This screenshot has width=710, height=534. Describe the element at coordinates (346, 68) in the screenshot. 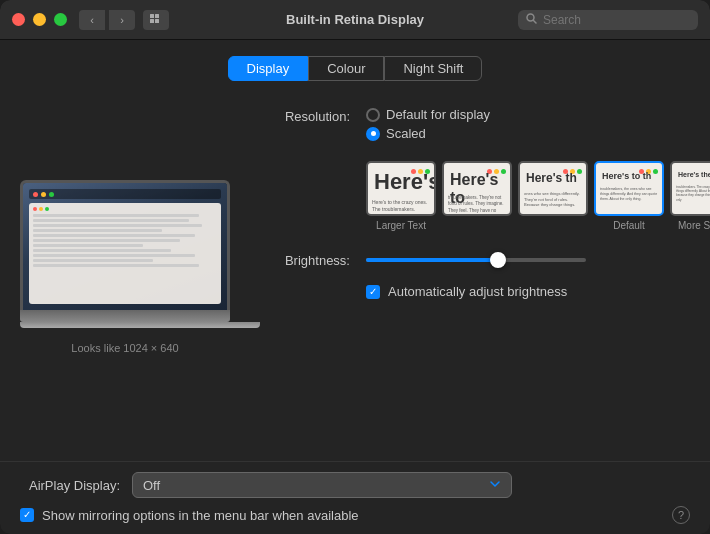

I see `tab-colour: Colour` at that location.